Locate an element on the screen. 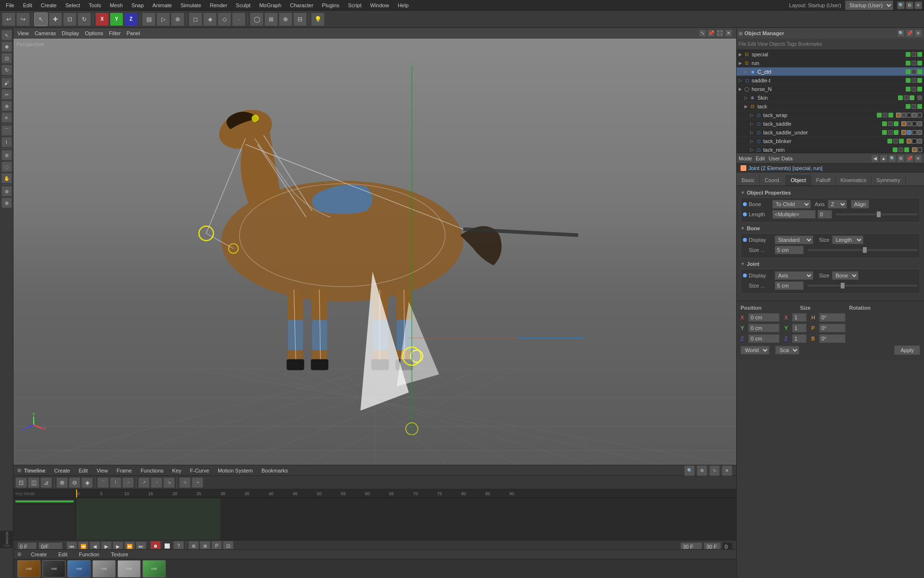 This screenshot has width=924, height=578. prop-userdata-btn: User Data is located at coordinates (781, 158).